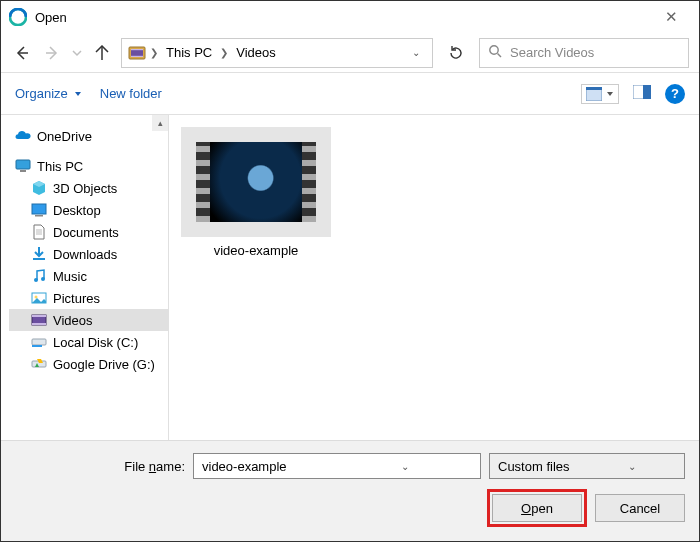  What do you see at coordinates (270, 466) in the screenshot?
I see `filename-value: video-example` at bounding box center [270, 466].